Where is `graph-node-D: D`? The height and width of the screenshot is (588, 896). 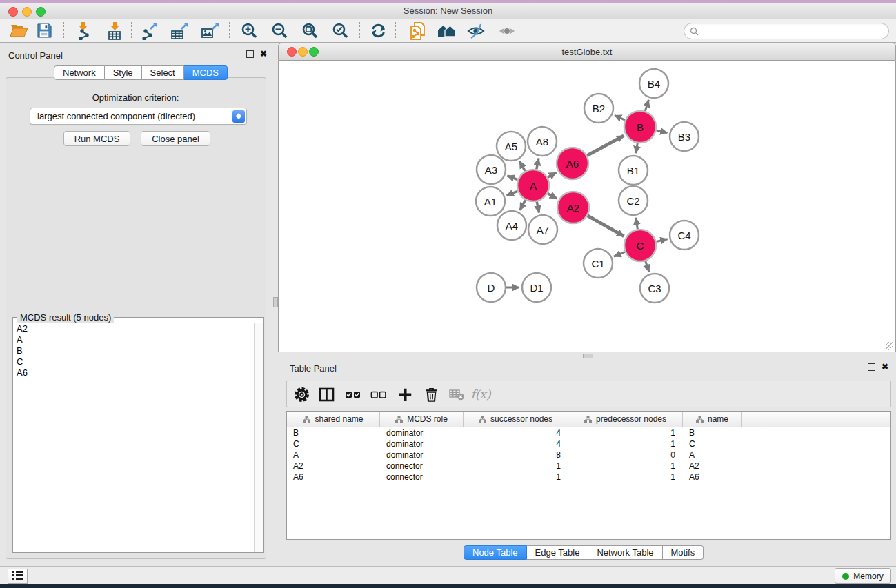 graph-node-D: D is located at coordinates (491, 287).